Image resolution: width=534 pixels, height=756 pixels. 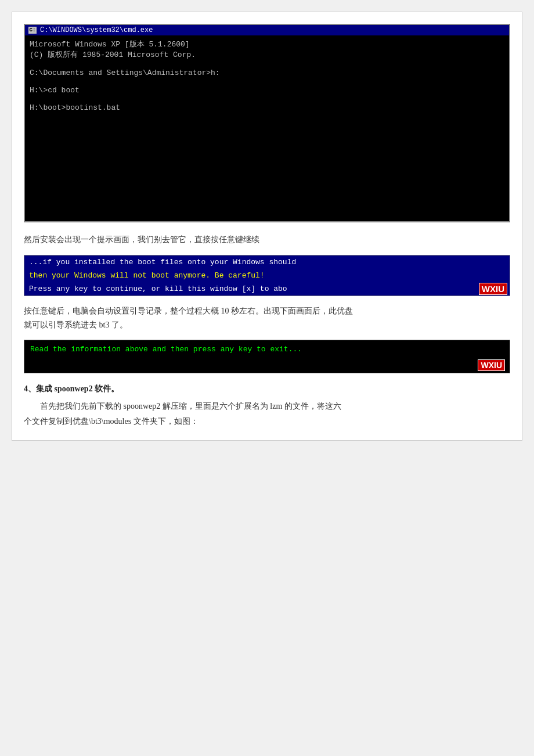 What do you see at coordinates (267, 275) in the screenshot?
I see `warning-box: ...if you installed the boot files onto …` at bounding box center [267, 275].